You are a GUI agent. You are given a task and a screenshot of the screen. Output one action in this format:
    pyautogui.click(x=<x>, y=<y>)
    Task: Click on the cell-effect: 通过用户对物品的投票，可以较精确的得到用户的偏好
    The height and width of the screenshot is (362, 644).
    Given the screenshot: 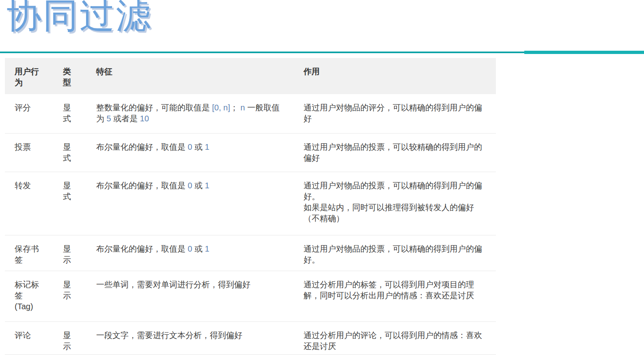 What is the action you would take?
    pyautogui.click(x=400, y=153)
    